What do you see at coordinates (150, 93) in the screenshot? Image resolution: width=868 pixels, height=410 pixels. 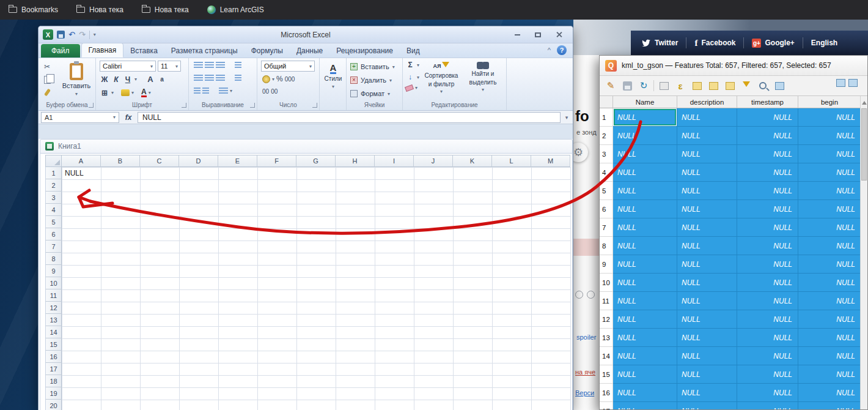 I see `font-color-dropdown-icon: ▾` at bounding box center [150, 93].